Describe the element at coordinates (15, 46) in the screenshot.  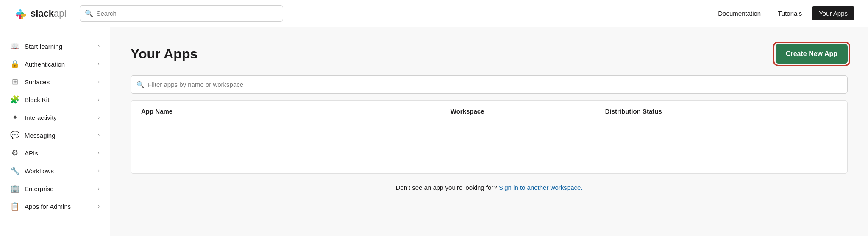
I see `book-icon: 📖` at that location.